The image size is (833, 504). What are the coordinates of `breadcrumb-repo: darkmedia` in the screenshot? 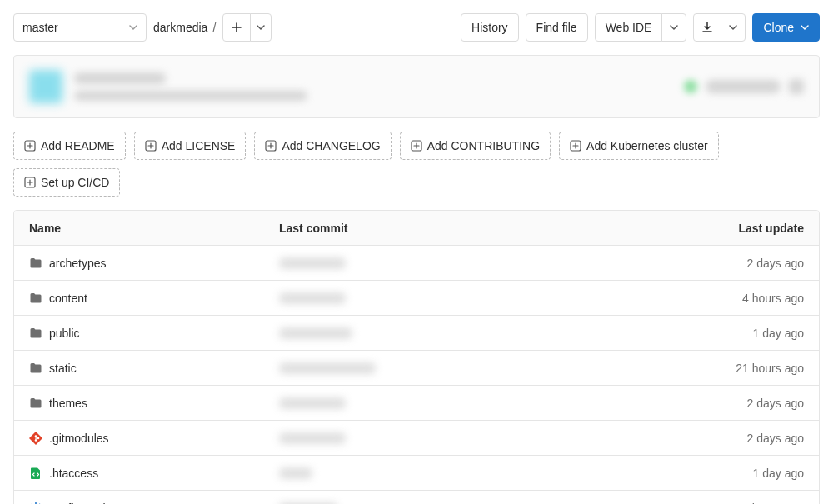 It's located at (180, 27).